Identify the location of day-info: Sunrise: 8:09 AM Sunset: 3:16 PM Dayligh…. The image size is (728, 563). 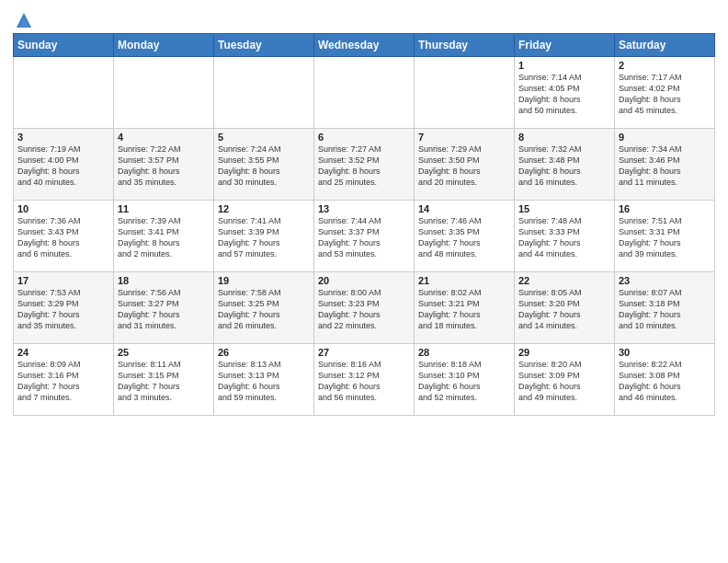
(63, 381).